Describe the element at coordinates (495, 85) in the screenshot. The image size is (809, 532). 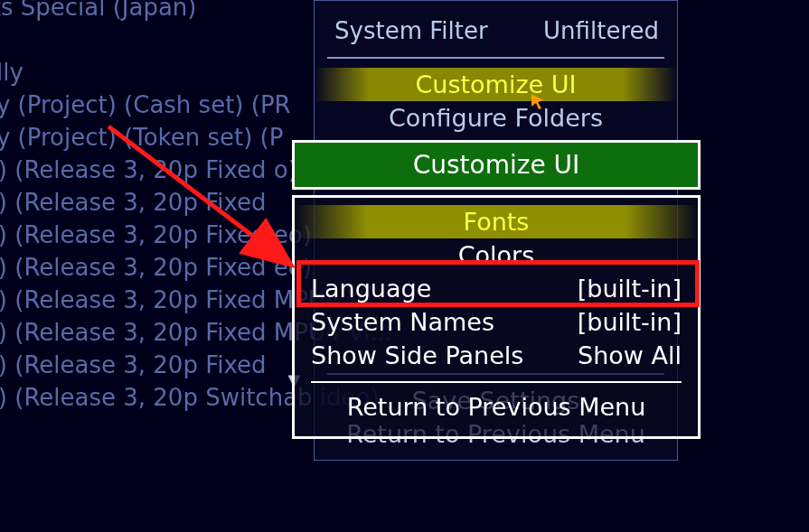
I see `menu-item-customize-ui: Customize UI` at that location.